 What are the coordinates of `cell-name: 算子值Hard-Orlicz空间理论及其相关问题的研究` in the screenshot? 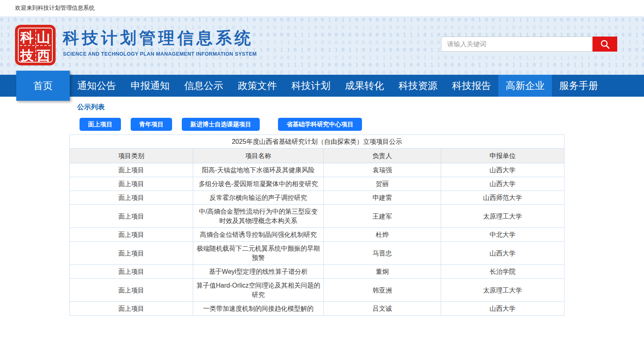 It's located at (258, 290).